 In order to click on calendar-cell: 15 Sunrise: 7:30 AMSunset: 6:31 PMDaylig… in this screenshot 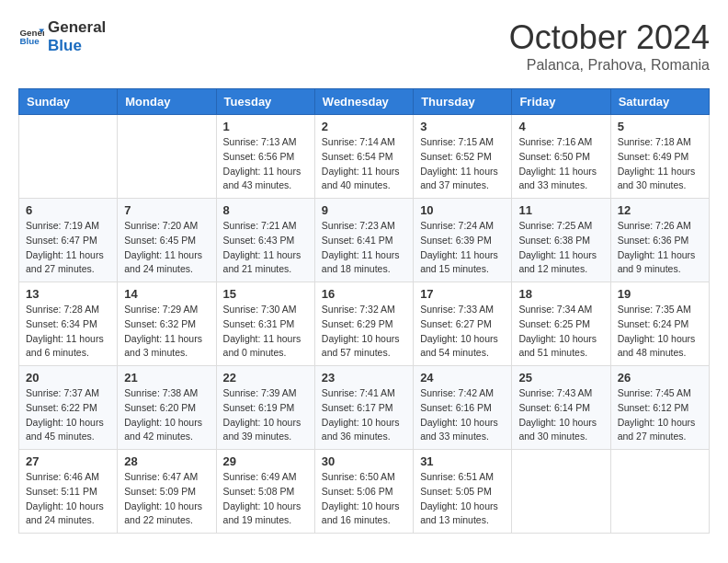, I will do `click(265, 324)`.